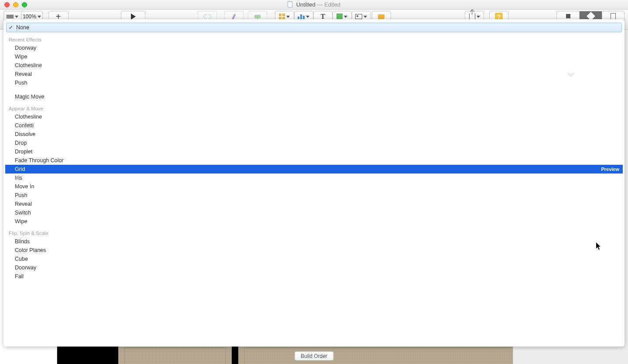 The height and width of the screenshot is (364, 628). What do you see at coordinates (314, 276) in the screenshot?
I see `effect-option: Fall` at bounding box center [314, 276].